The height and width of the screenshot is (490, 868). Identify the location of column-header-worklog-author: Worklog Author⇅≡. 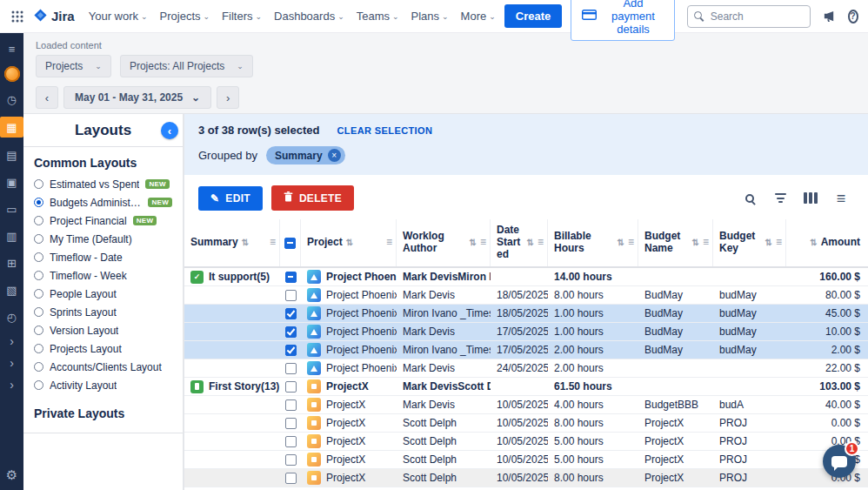
(444, 243).